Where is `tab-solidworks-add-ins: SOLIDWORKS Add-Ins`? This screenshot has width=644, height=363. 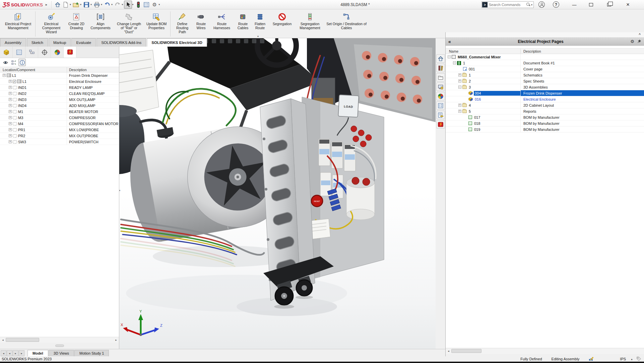
tab-solidworks-add-ins: SOLIDWORKS Add-Ins is located at coordinates (121, 42).